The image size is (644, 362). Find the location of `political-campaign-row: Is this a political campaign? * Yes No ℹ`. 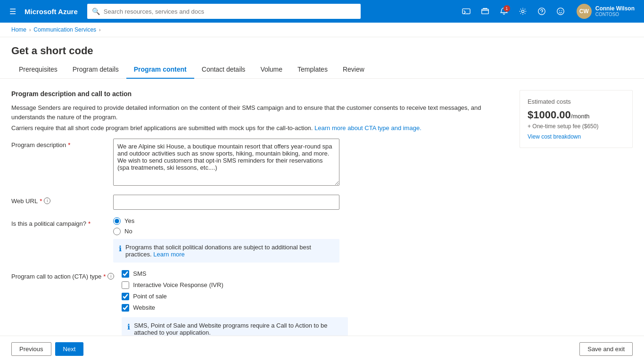

political-campaign-row: Is this a political campaign? * Yes No ℹ is located at coordinates (260, 240).